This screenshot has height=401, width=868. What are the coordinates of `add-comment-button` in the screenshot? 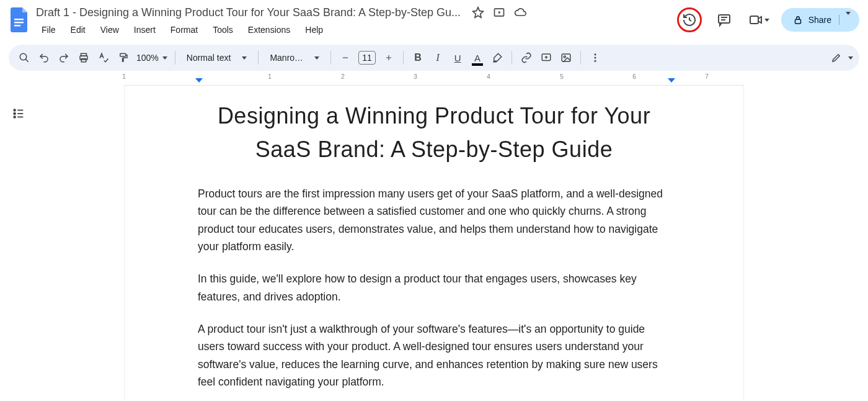 It's located at (546, 58).